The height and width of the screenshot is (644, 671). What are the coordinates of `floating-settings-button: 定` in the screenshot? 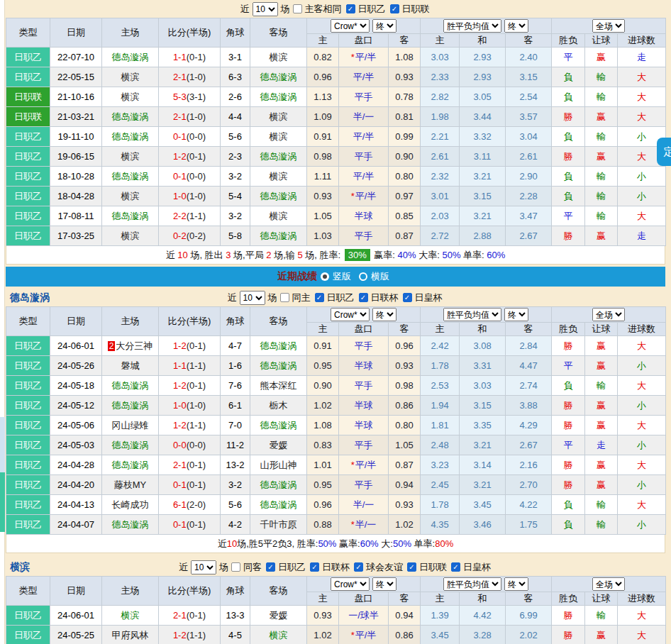 It's located at (664, 152).